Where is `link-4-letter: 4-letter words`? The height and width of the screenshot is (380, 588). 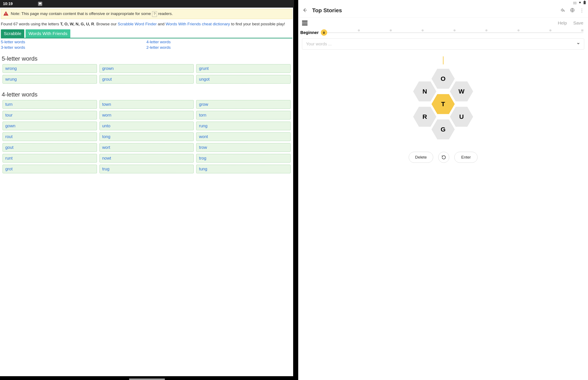
link-4-letter: 4-letter words is located at coordinates (219, 42).